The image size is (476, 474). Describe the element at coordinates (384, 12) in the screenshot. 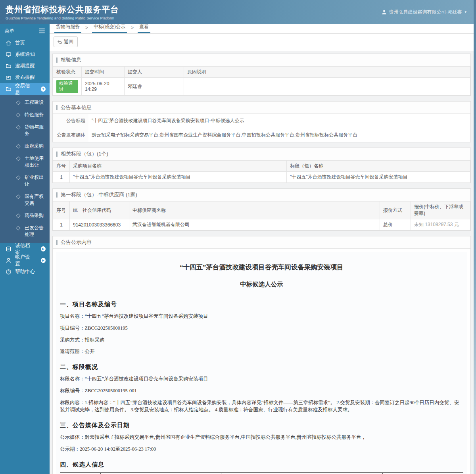

I see `user-icon` at that location.